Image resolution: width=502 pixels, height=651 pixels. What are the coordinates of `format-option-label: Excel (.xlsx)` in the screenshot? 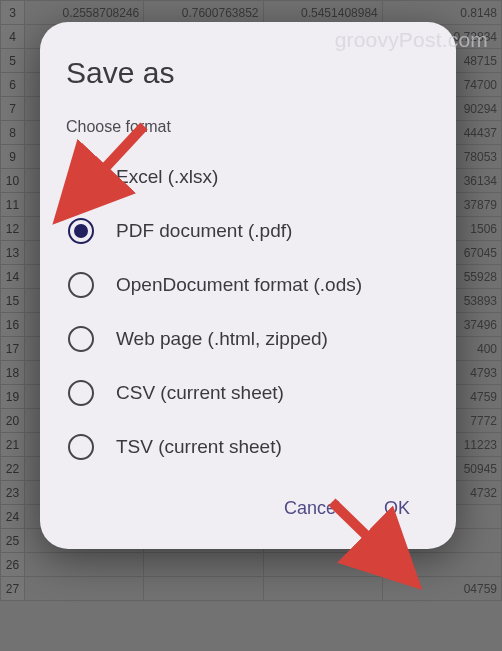 It's located at (167, 177).